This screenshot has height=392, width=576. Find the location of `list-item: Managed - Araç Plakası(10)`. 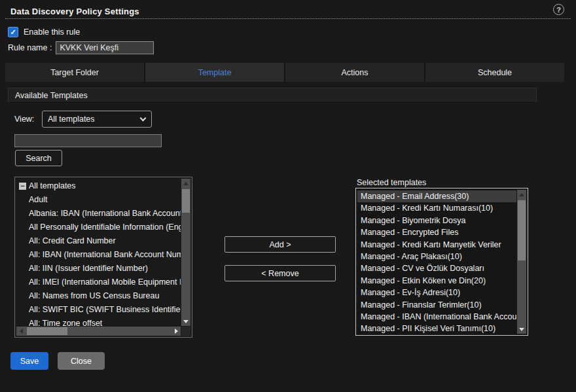

list-item: Managed - Araç Plakası(10) is located at coordinates (437, 257).